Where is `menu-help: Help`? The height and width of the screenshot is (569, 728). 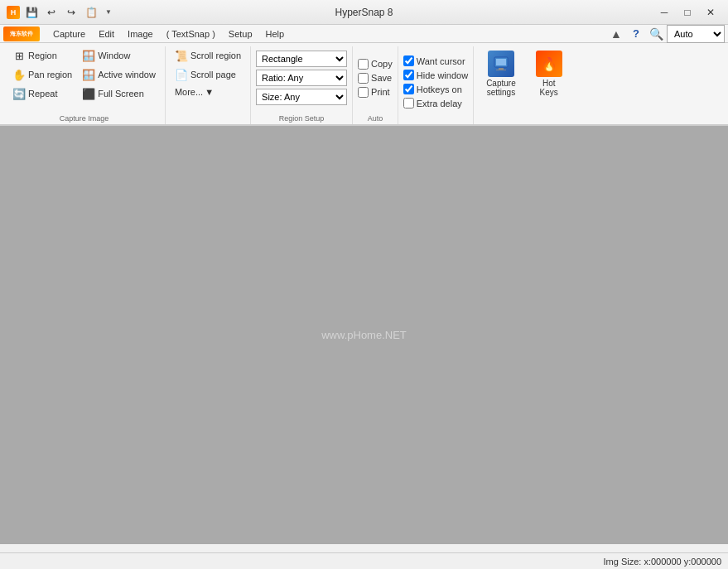 menu-help: Help is located at coordinates (275, 33).